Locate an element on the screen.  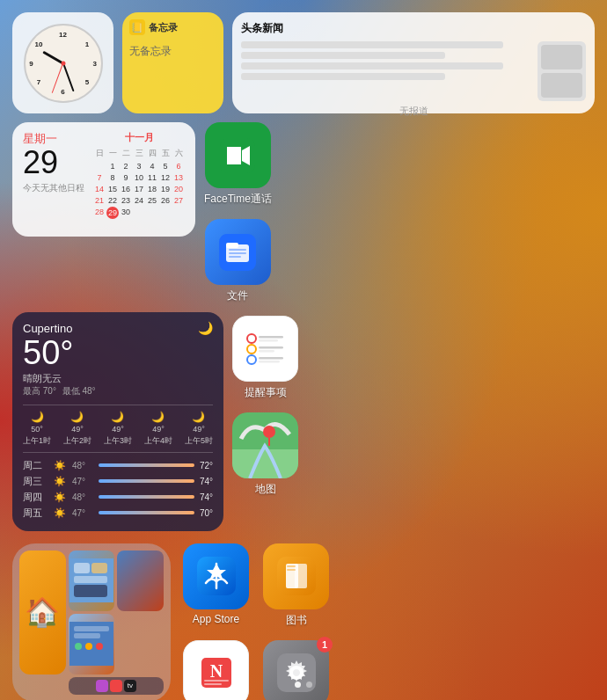
cal-hdr-1: 一 is located at coordinates (113, 153).